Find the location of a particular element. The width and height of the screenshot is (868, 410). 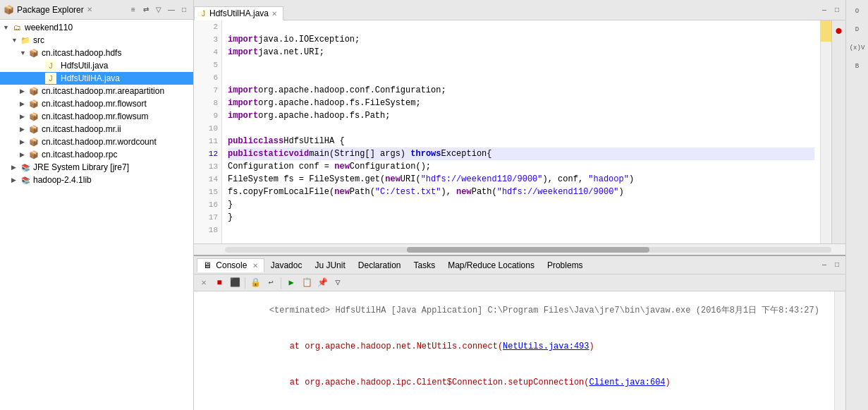

word-wrap-btn: ↩ is located at coordinates (271, 283).